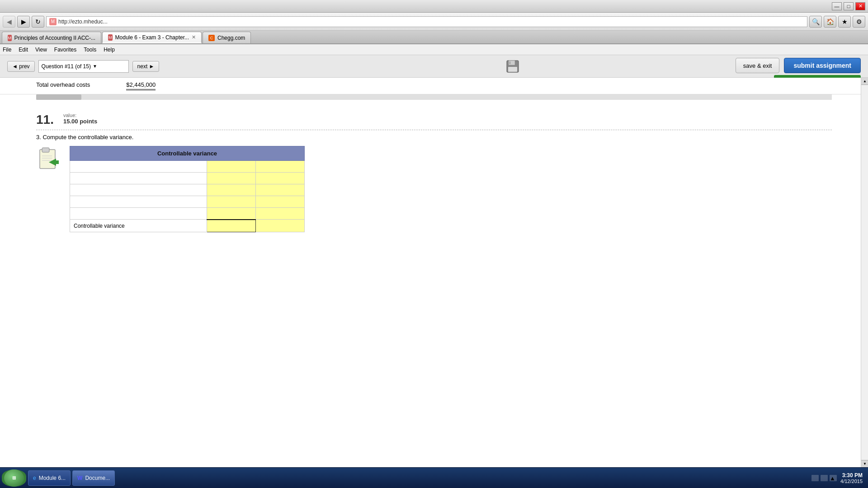 Image resolution: width=868 pixels, height=488 pixels. What do you see at coordinates (109, 50) in the screenshot?
I see `menu-help: Help` at bounding box center [109, 50].